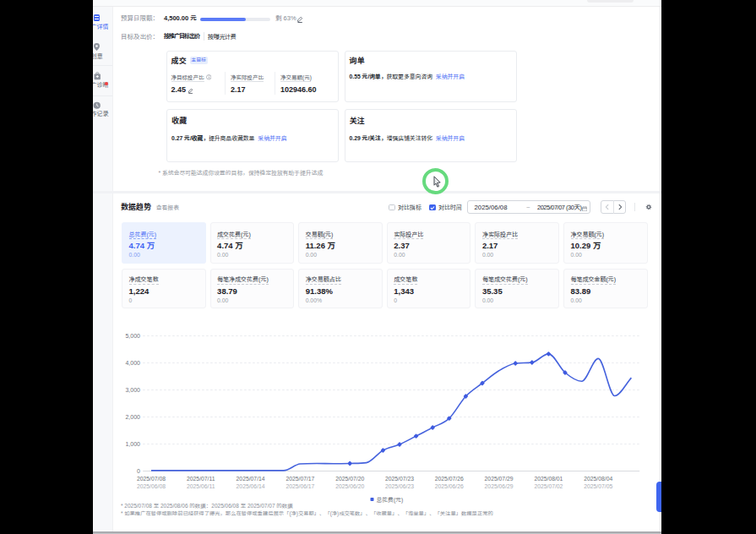  I want to click on svg-text: 2025/07/23, so click(400, 478).